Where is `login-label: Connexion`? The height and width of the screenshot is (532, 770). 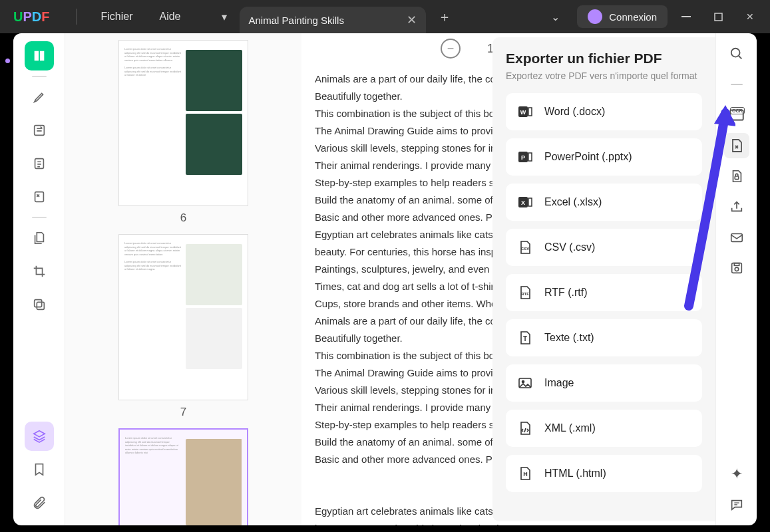
login-label: Connexion is located at coordinates (633, 17).